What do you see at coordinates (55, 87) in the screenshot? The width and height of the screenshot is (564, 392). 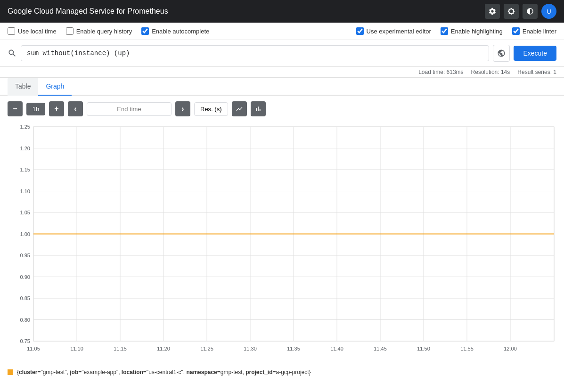 I see `tab-graph: Graph` at bounding box center [55, 87].